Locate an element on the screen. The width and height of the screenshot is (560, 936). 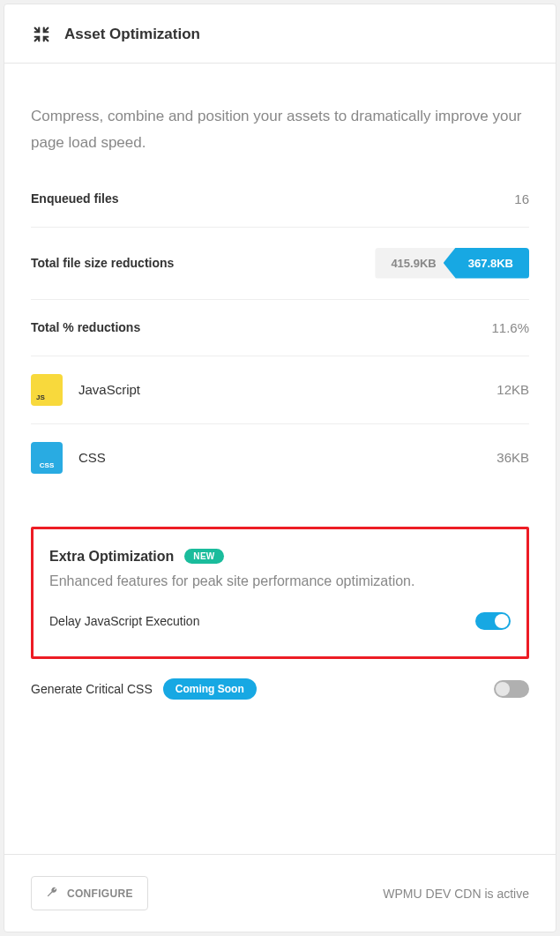
extra-header: Extra Optimization NEW is located at coordinates (280, 557).